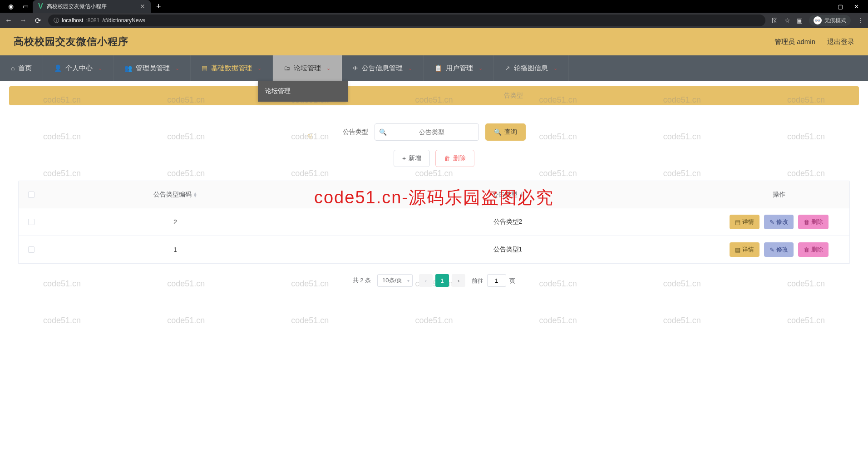 Image resolution: width=868 pixels, height=462 pixels. What do you see at coordinates (455, 158) in the screenshot?
I see `delete-button: 🗑 删除` at bounding box center [455, 158].